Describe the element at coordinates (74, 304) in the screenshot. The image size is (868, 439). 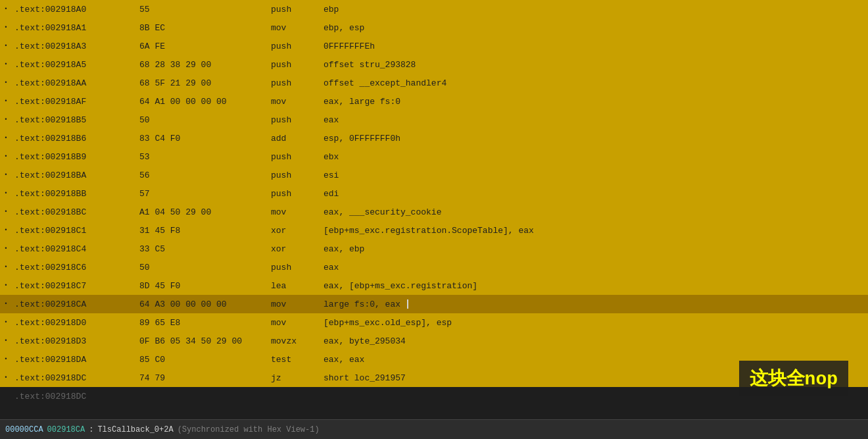
I see `row-address: .text:002918CA` at that location.